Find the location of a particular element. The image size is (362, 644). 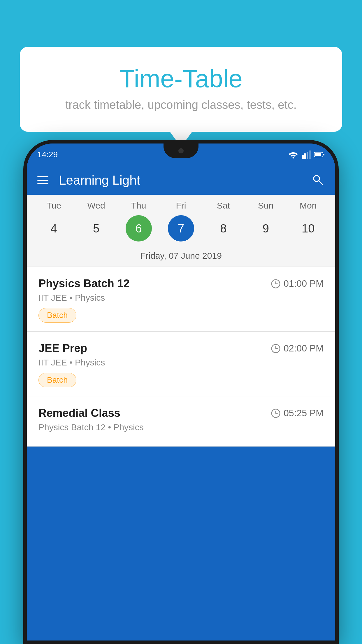

day-4: 4 is located at coordinates (54, 228).